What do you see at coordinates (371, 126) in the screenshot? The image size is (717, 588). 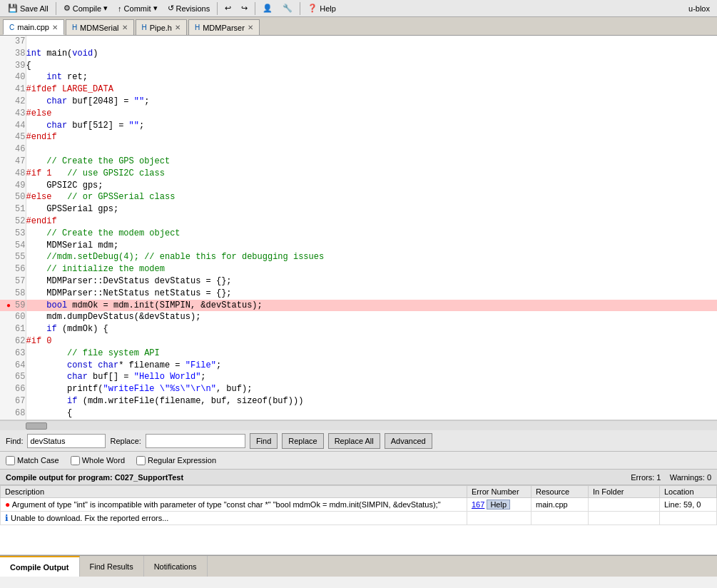 I see `line-content: char buf[512] = "";` at bounding box center [371, 126].